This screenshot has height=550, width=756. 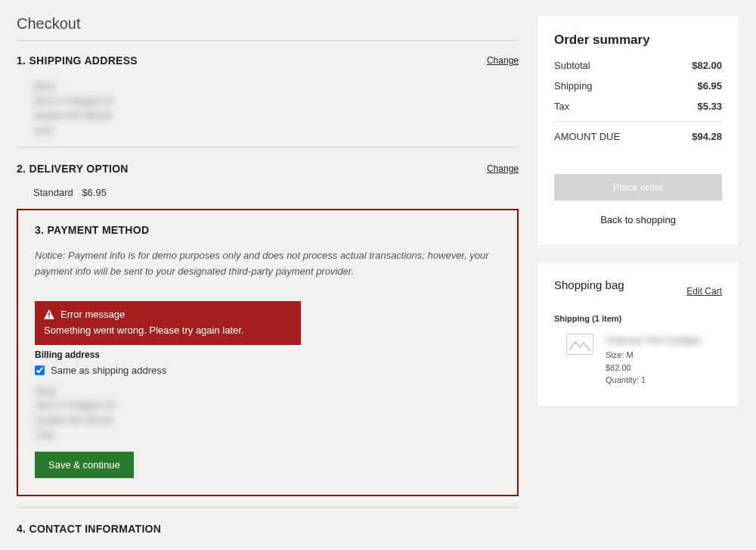 What do you see at coordinates (109, 371) in the screenshot?
I see `same-as-shipping-label: Same as shipping address` at bounding box center [109, 371].